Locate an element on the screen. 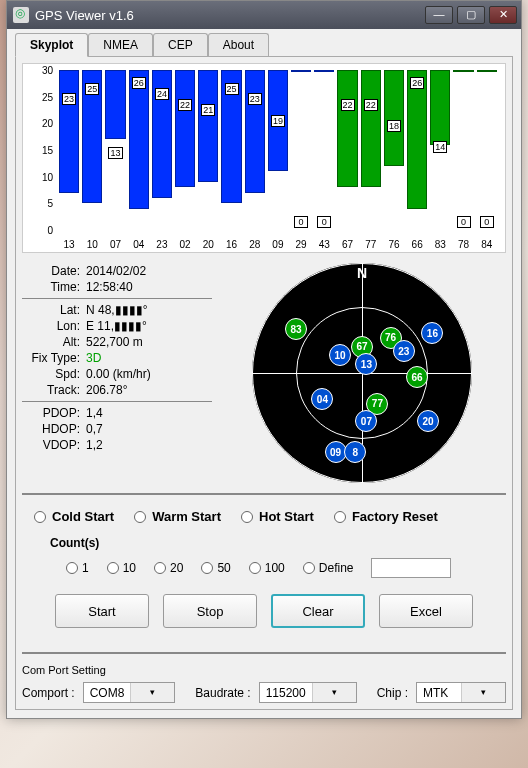  bar-76: 18 is located at coordinates (394, 150).